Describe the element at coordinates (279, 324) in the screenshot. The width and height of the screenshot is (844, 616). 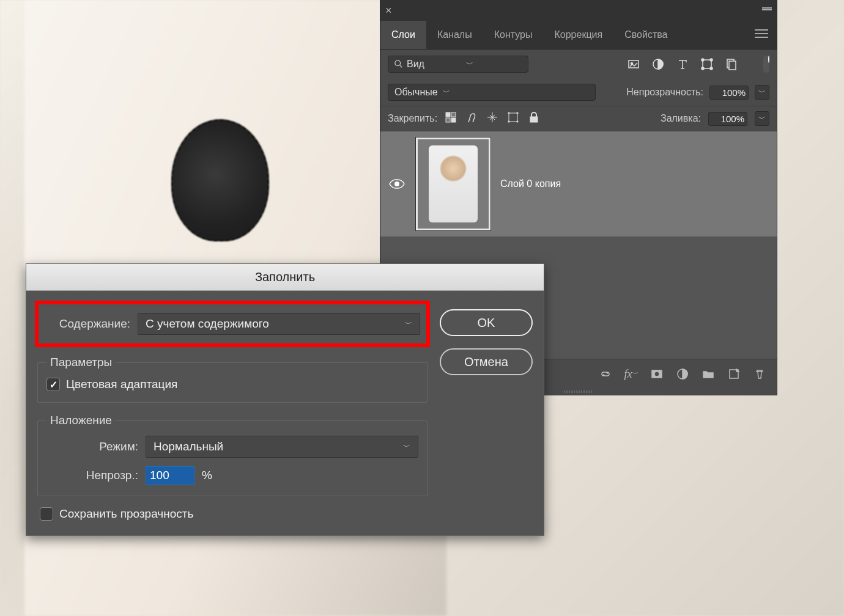
I see `content-select: С учетом содержимого ﹀` at that location.